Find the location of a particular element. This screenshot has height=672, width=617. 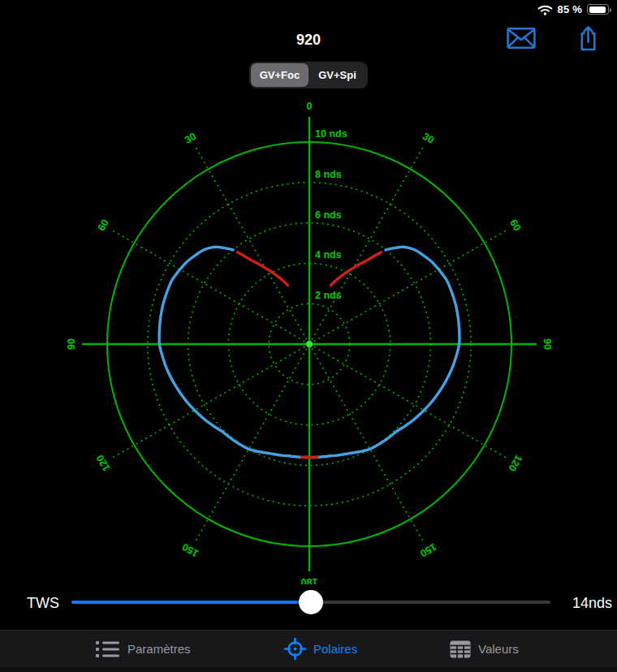

tws-label: TWS is located at coordinates (43, 604).